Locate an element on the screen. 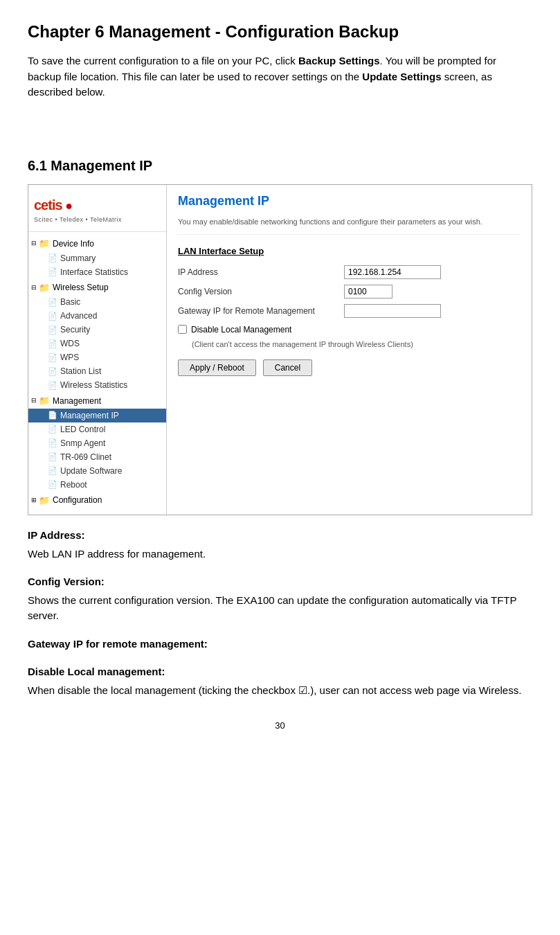  update-software-label: Update Software is located at coordinates (91, 471).